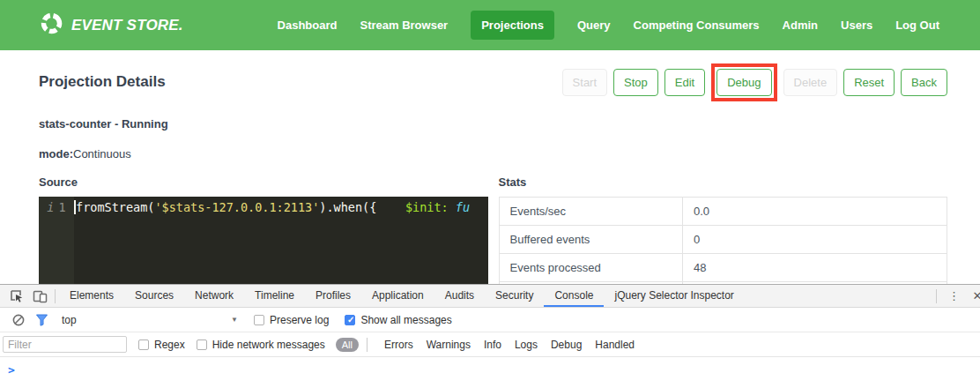  What do you see at coordinates (917, 25) in the screenshot?
I see `nav-item-logout: Log Out` at bounding box center [917, 25].